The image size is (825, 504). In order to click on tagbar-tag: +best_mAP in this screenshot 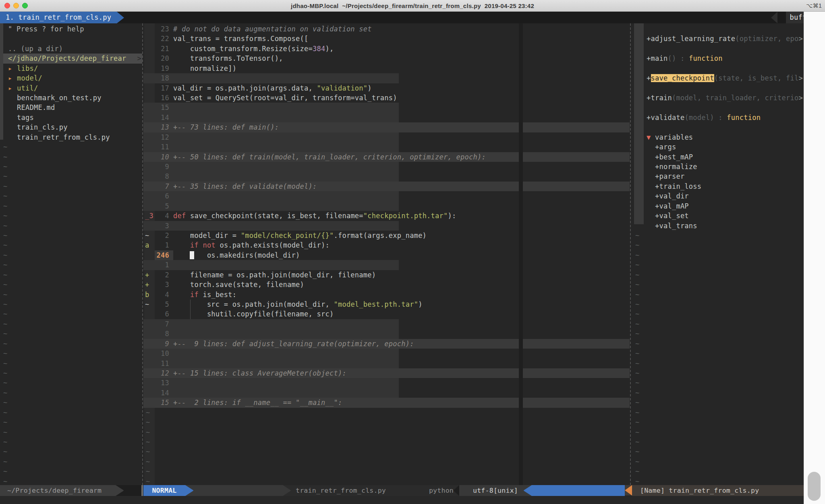, I will do `click(717, 157)`.